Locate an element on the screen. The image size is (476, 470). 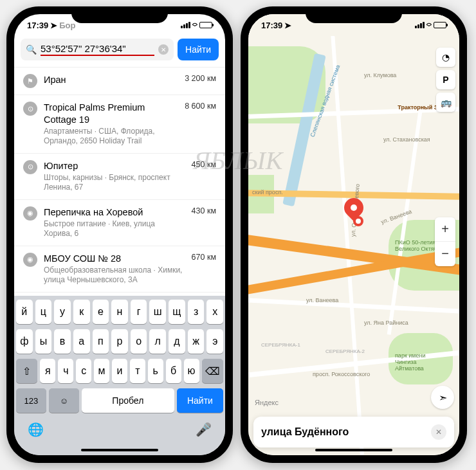
transit-button: 🚌 is located at coordinates (446, 102).